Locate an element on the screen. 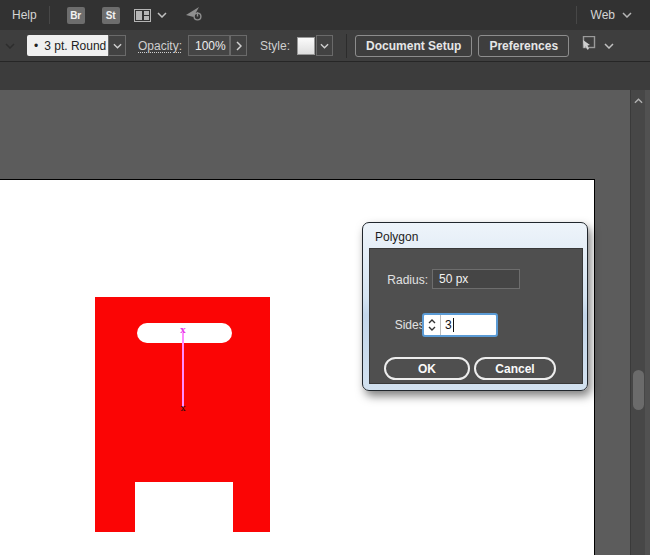  style-label: Style: is located at coordinates (275, 46).